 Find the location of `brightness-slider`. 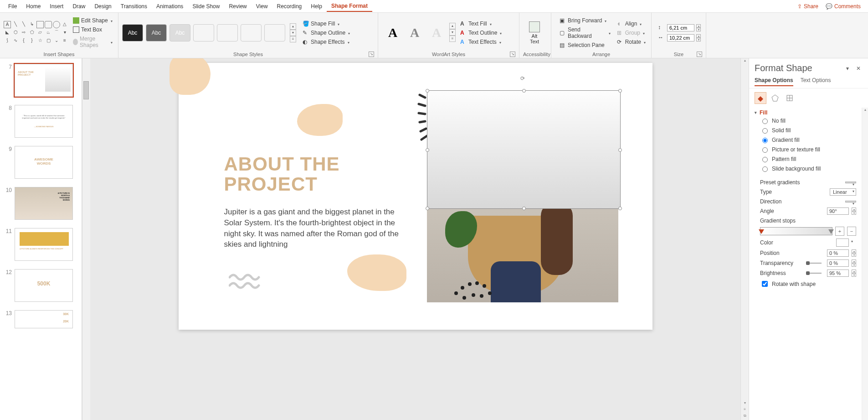

brightness-slider is located at coordinates (814, 273).